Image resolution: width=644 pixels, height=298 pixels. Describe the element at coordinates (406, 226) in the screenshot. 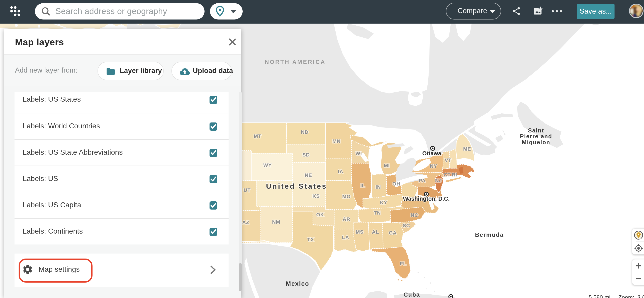

I see `svg-text: SC` at that location.